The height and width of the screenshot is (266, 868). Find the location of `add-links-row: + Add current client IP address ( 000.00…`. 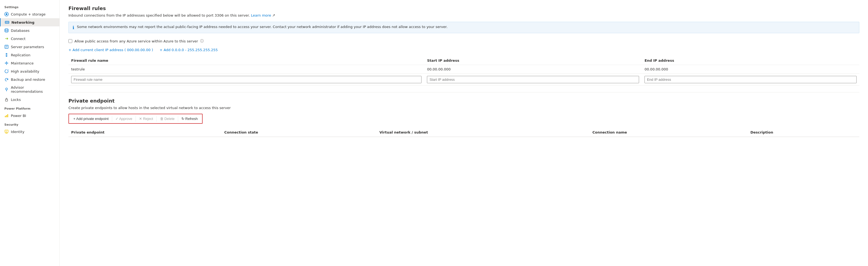

add-links-row: + Add current client IP address ( 000.00… is located at coordinates (464, 50).